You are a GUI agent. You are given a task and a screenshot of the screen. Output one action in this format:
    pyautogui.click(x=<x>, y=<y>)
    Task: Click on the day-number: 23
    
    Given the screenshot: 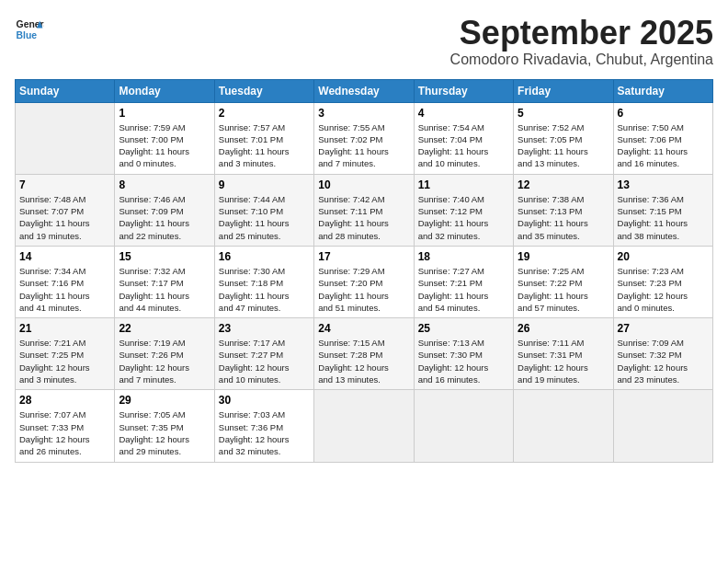 What is the action you would take?
    pyautogui.click(x=265, y=328)
    